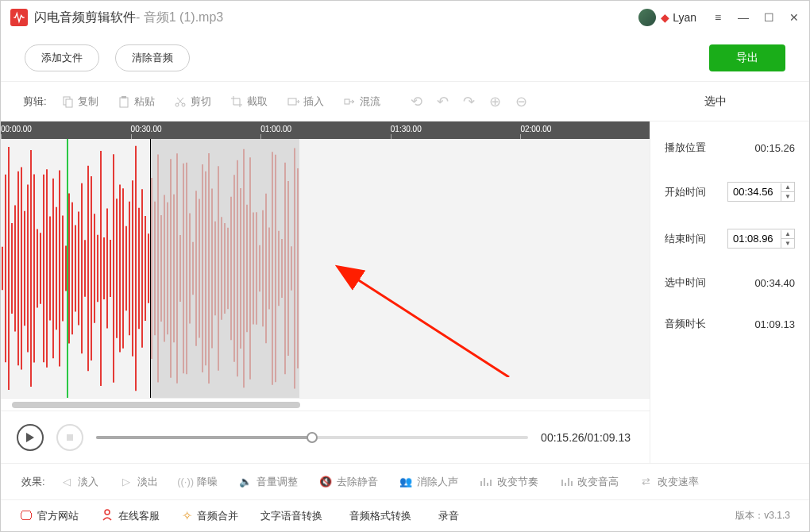 The height and width of the screenshot is (532, 810). I want to click on clear-audio-button: 清除音频, so click(152, 58).